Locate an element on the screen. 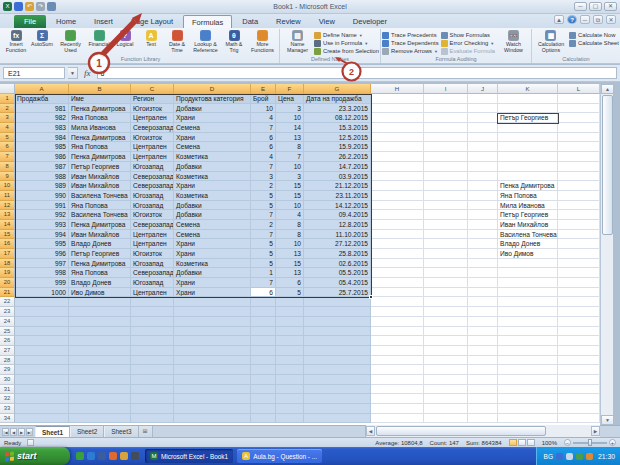 The image size is (620, 465). cell-B27 is located at coordinates (100, 351).